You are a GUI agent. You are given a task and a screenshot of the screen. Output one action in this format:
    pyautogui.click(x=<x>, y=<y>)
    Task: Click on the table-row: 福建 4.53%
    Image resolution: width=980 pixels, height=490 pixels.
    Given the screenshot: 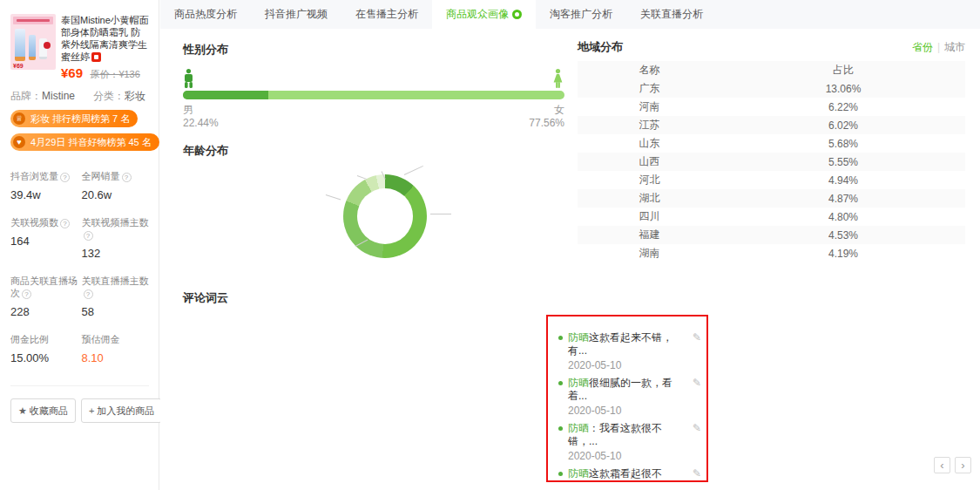 What is the action you would take?
    pyautogui.click(x=772, y=235)
    